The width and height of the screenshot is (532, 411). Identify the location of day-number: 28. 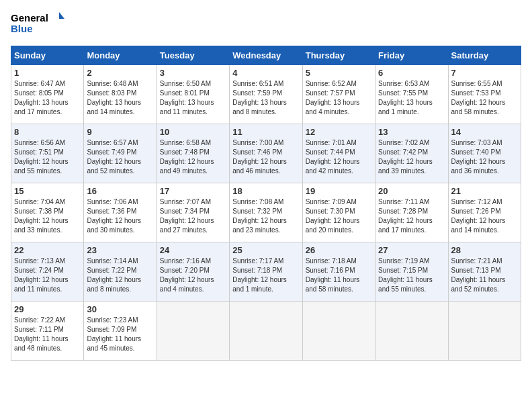
(485, 250).